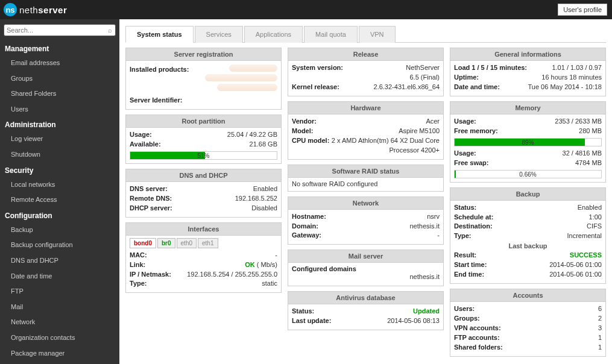 This screenshot has width=612, height=364. What do you see at coordinates (465, 208) in the screenshot?
I see `backup-label: Status:` at bounding box center [465, 208].